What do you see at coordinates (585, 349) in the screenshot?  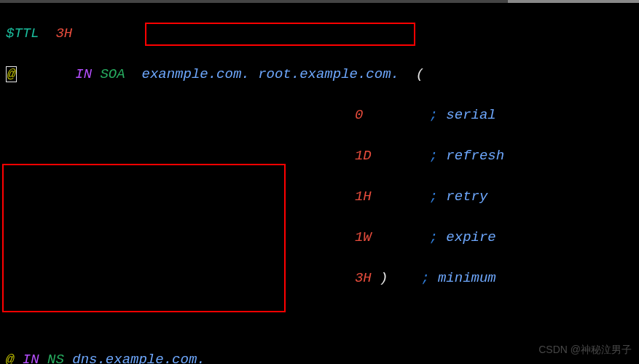 I see `watermark: CSDN @神秘泣男子` at bounding box center [585, 349].